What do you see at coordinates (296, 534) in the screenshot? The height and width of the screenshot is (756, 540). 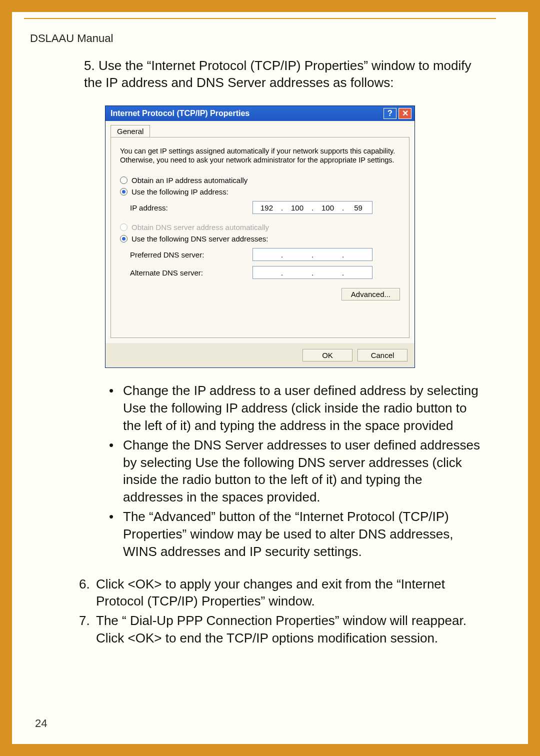 I see `list-item: •The “Advanced” button of the “Internet …` at bounding box center [296, 534].